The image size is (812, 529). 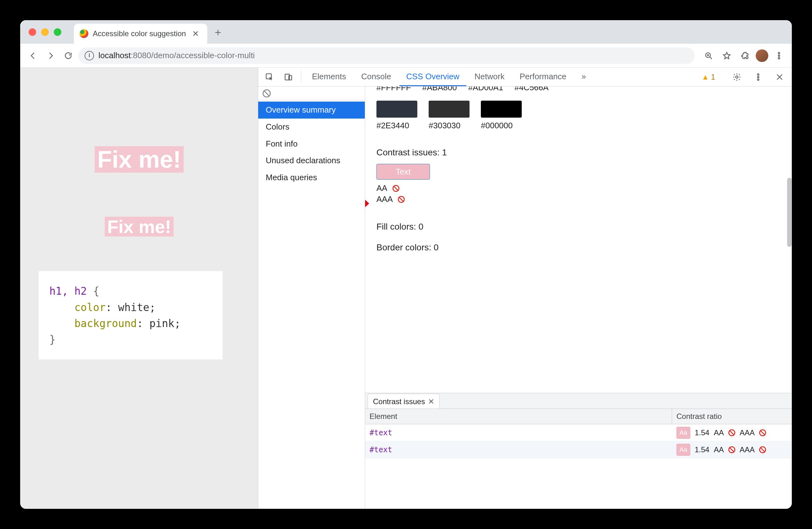 What do you see at coordinates (708, 77) in the screenshot?
I see `warning-count: ▲ 1` at bounding box center [708, 77].